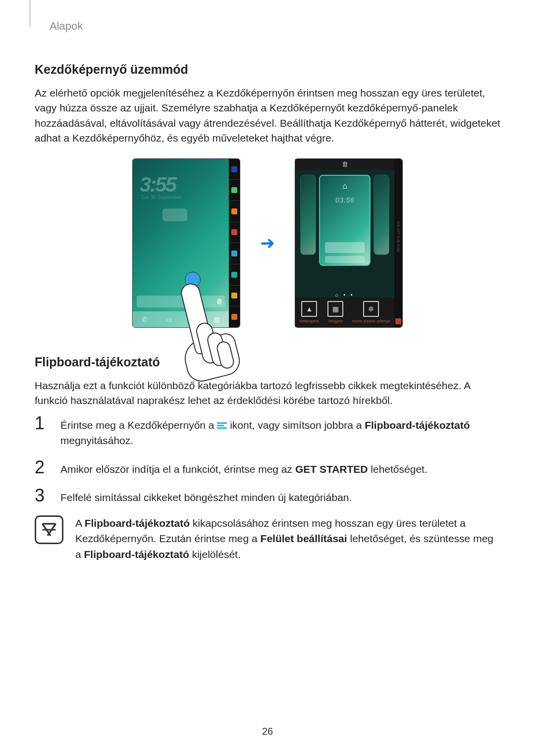 The height and width of the screenshot is (756, 535). What do you see at coordinates (42, 496) in the screenshot?
I see `step-number-3: 3` at bounding box center [42, 496].